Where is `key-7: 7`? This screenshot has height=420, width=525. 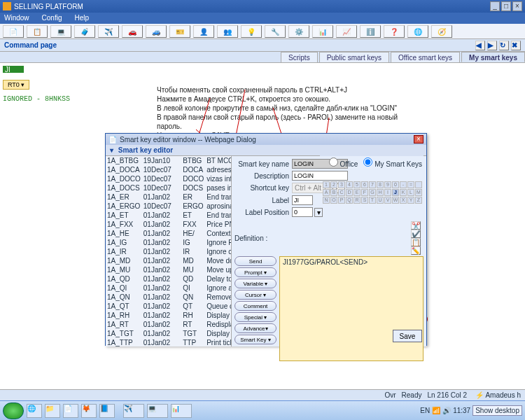
key-7: 7 is located at coordinates (372, 185).